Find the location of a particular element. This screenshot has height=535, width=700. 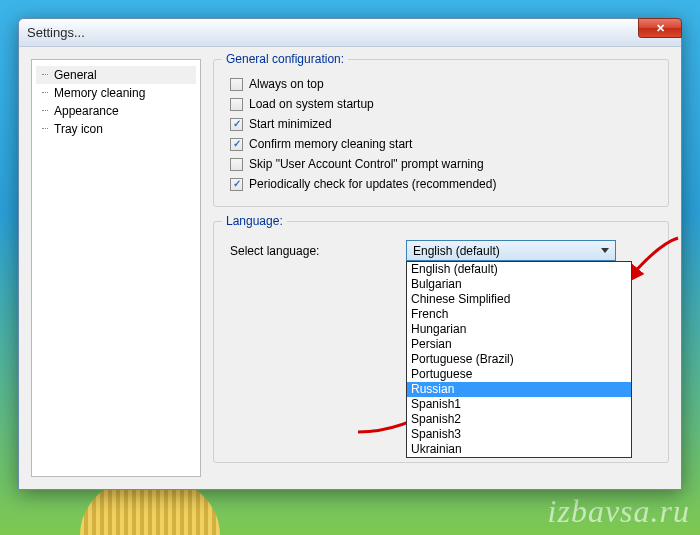

general-group-title: General configuration: is located at coordinates (285, 59).